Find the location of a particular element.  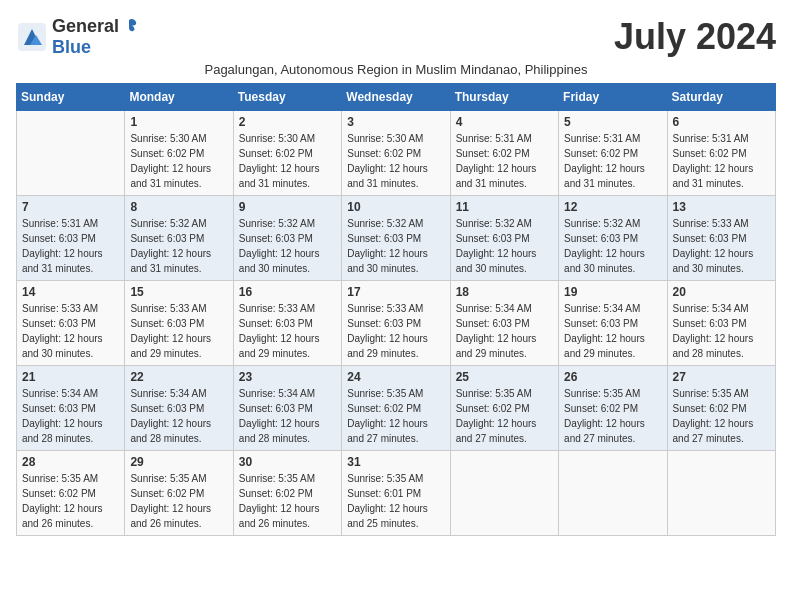

day-number: 7 is located at coordinates (70, 207).